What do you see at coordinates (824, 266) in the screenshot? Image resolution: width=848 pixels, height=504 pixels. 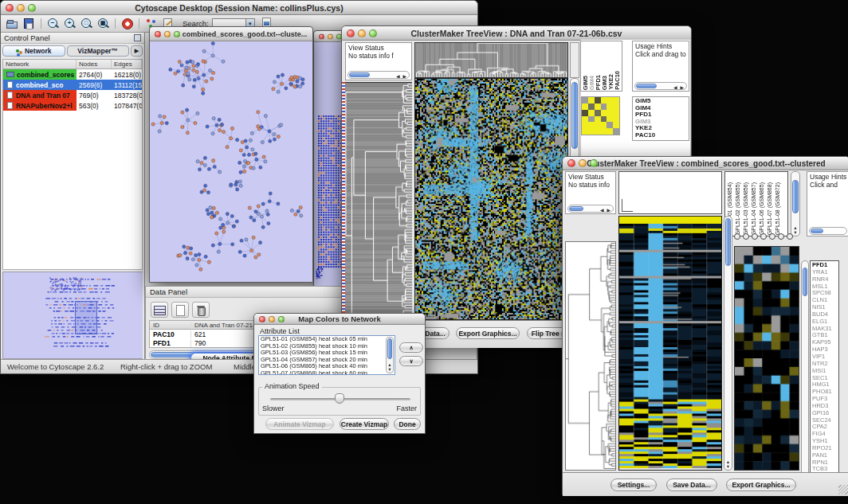 I see `gene-pfd1: PFD1` at bounding box center [824, 266].